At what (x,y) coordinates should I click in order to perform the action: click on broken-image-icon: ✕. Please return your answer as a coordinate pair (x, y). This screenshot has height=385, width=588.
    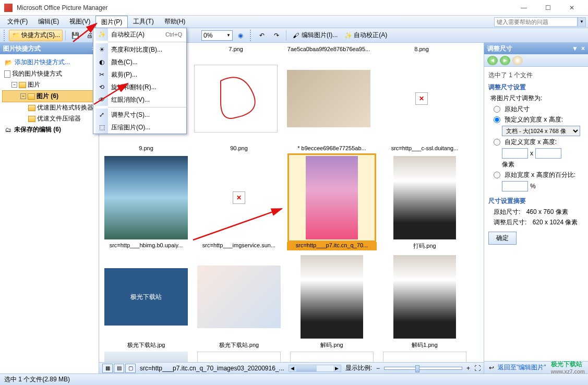
    Looking at the image, I should click on (422, 99).